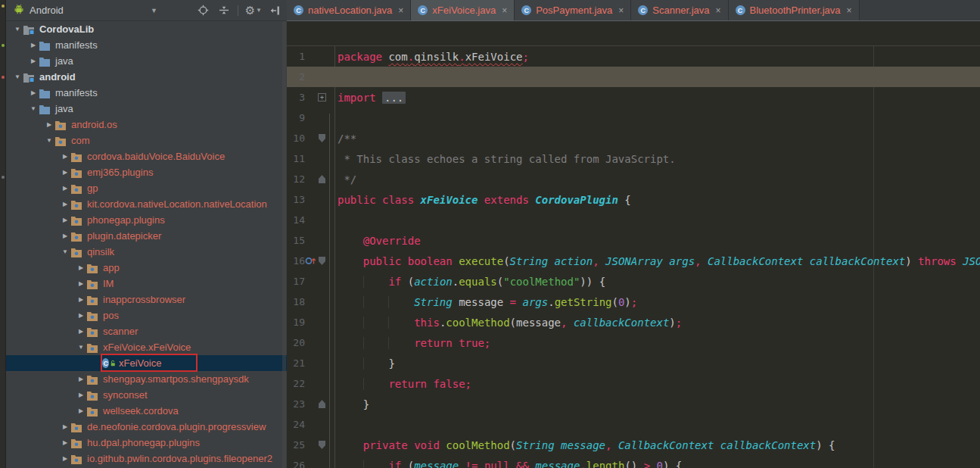 Image resolution: width=980 pixels, height=468 pixels. I want to click on tree-item-com: ▼com, so click(147, 141).